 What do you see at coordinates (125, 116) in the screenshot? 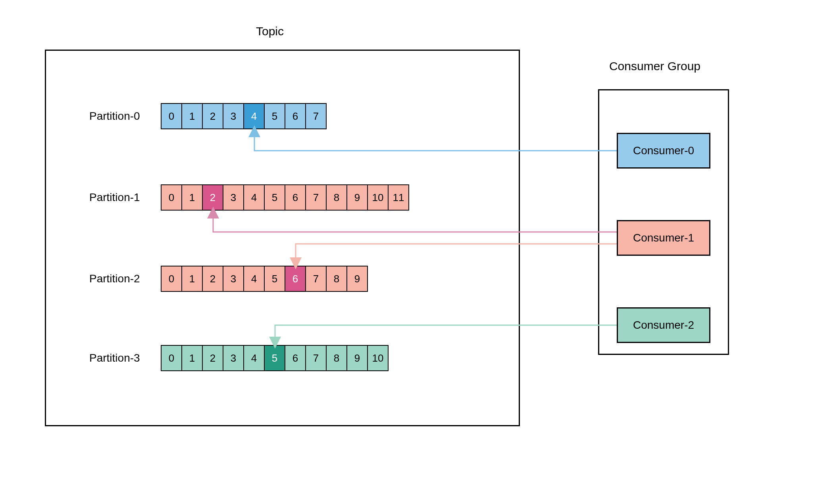
I see `partition-0-label: Partition-0` at bounding box center [125, 116].